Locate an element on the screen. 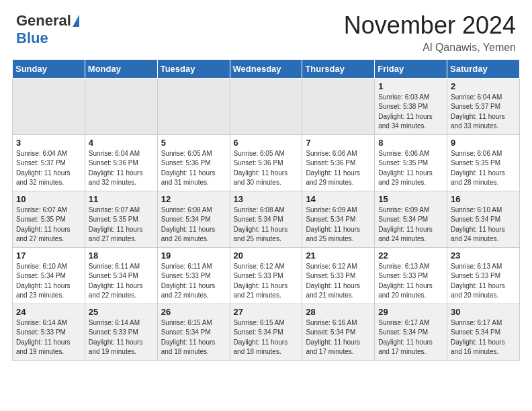  calendar-cell: 4Sunrise: 6:04 AM Sunset: 5:36 PM Daylig… is located at coordinates (121, 163).